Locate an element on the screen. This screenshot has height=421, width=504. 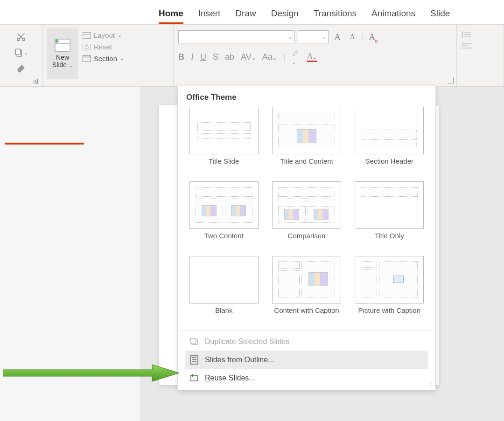
new-slide-icon is located at coordinates (63, 45).